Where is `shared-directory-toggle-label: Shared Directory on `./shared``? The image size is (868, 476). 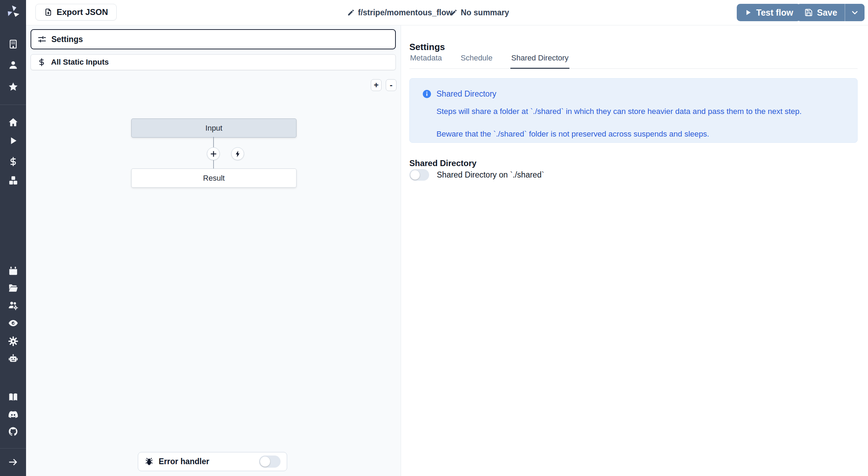
shared-directory-toggle-label: Shared Directory on `./shared` is located at coordinates (490, 175).